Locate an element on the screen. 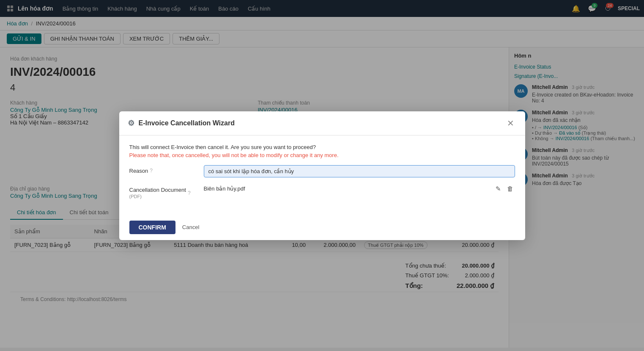  reason-help-icon: ? is located at coordinates (151, 171).